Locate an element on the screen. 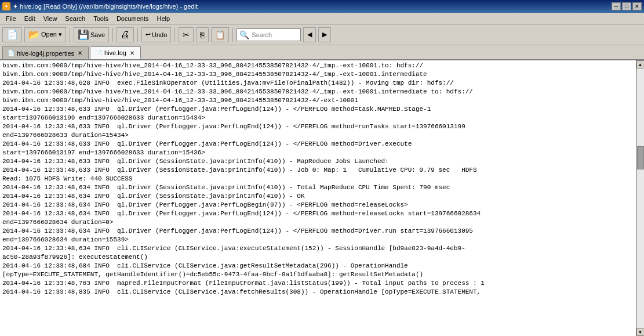 The height and width of the screenshot is (336, 644). print-button: 🖨 is located at coordinates (125, 35).